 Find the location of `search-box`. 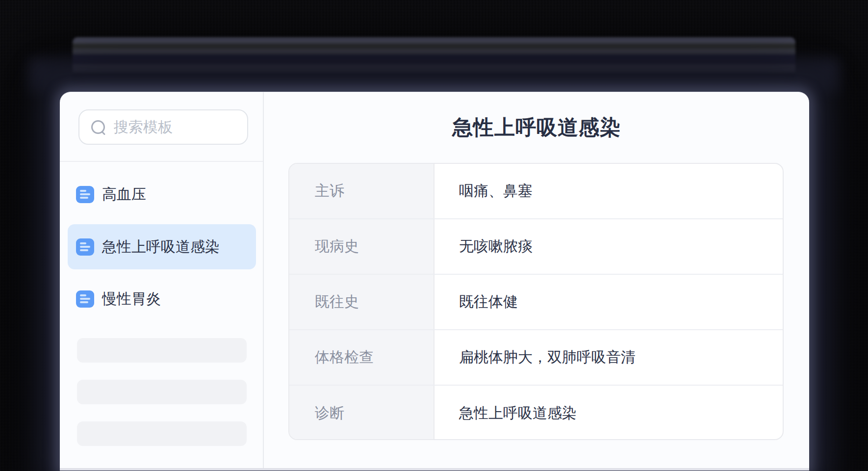

search-box is located at coordinates (163, 127).